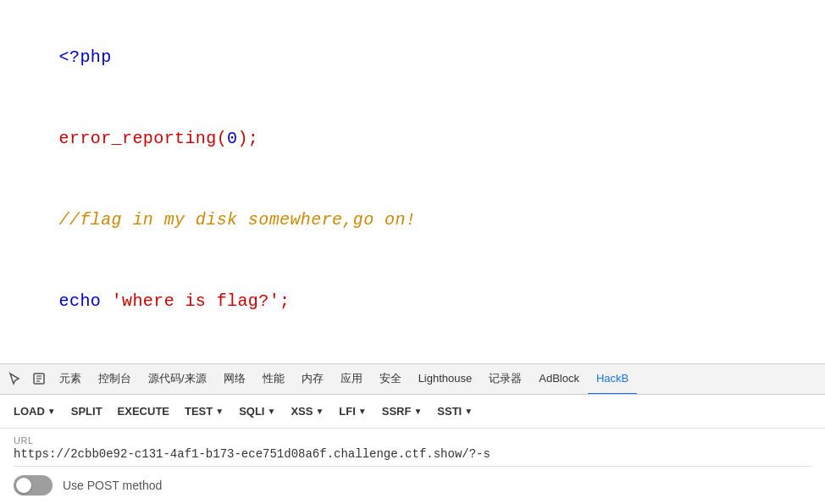 The width and height of the screenshot is (825, 504). What do you see at coordinates (52, 412) in the screenshot?
I see `load-arrow: ▼` at bounding box center [52, 412].